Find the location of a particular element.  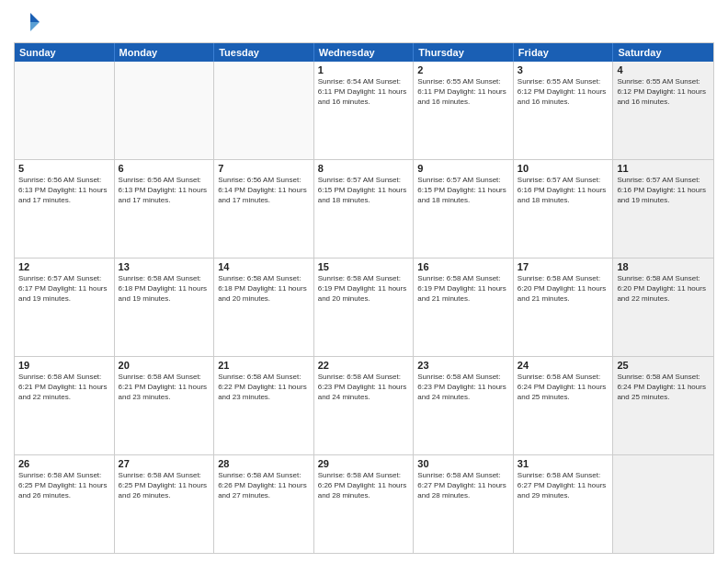

calendar-cell: 9Sunrise: 6:57 AM Sunset: 6:15 PM Daylig… is located at coordinates (463, 209).